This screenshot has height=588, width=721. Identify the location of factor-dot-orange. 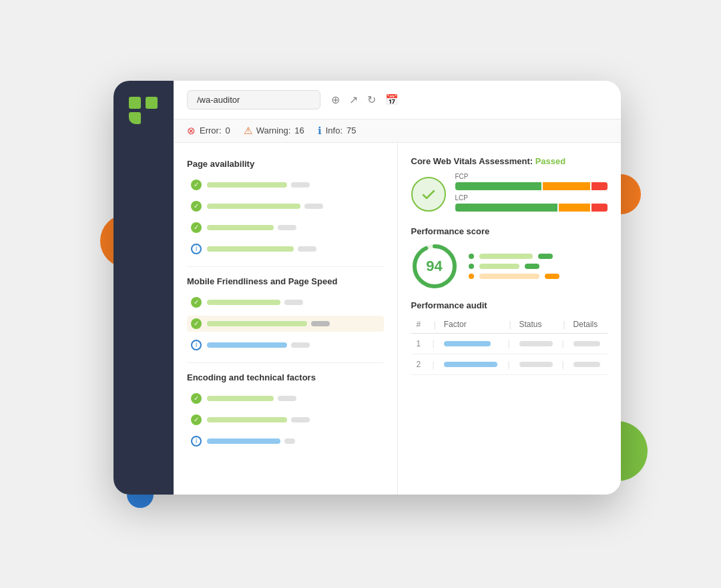
(471, 276).